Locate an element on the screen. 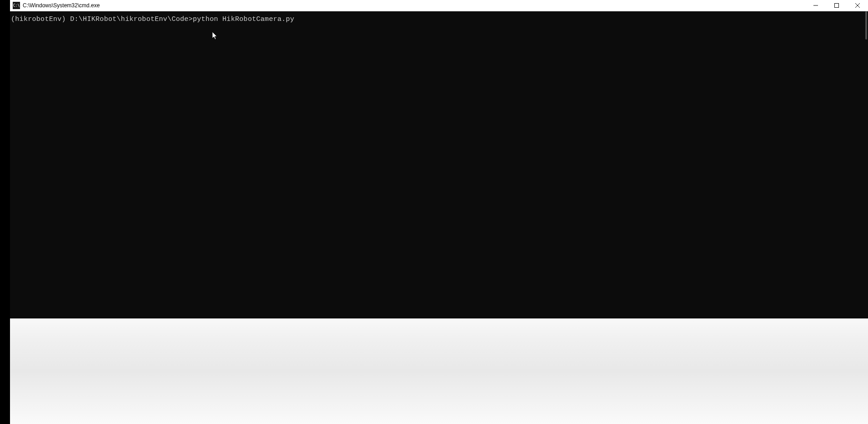  minimize-button is located at coordinates (816, 5).